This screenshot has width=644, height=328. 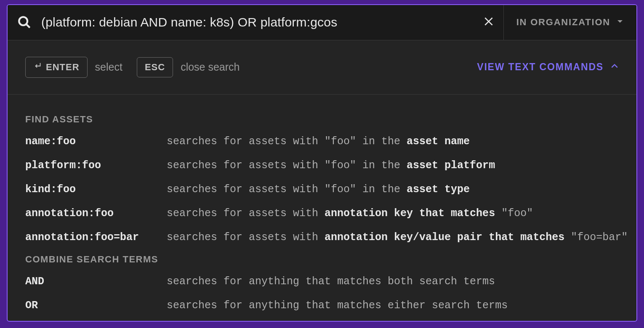 What do you see at coordinates (548, 67) in the screenshot?
I see `view-text-commands-toggle: VIEW TEXT COMMANDS` at bounding box center [548, 67].